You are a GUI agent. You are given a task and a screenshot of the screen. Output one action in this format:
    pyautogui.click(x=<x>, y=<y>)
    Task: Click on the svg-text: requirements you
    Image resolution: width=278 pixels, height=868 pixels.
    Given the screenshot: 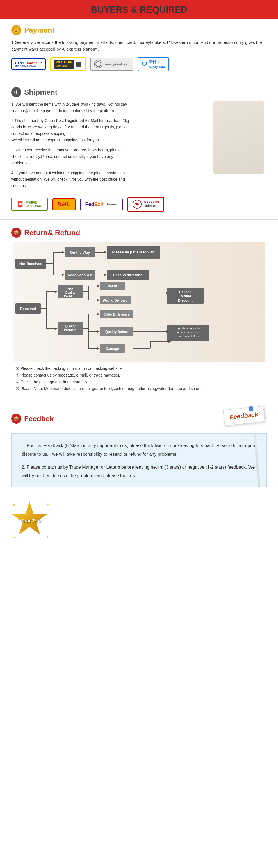 What is the action you would take?
    pyautogui.click(x=188, y=332)
    